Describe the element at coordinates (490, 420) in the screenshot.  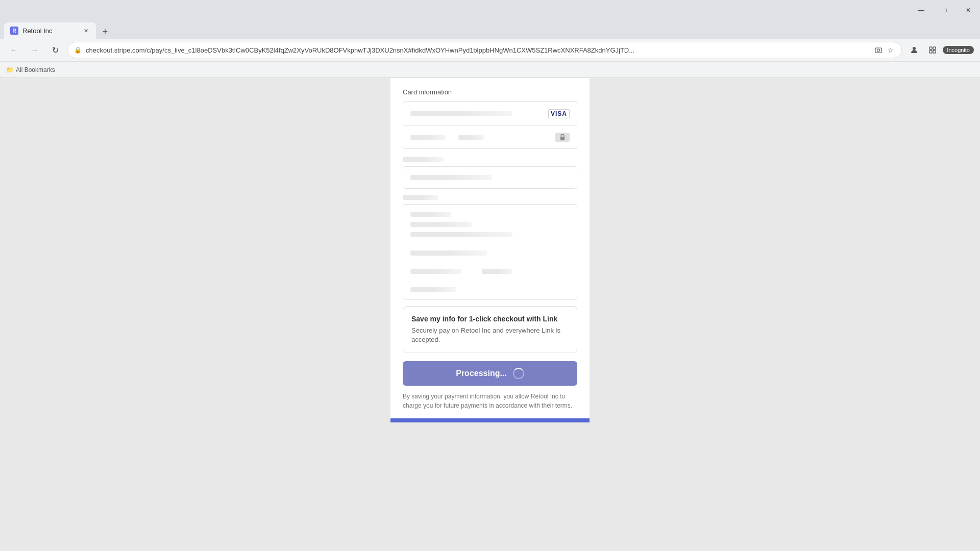
I see `stripe-bottom-bar` at that location.